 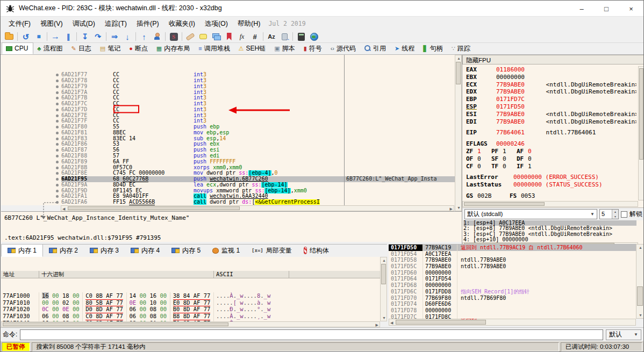 I want to click on menu-item-7: 帮助(H), so click(x=249, y=24).